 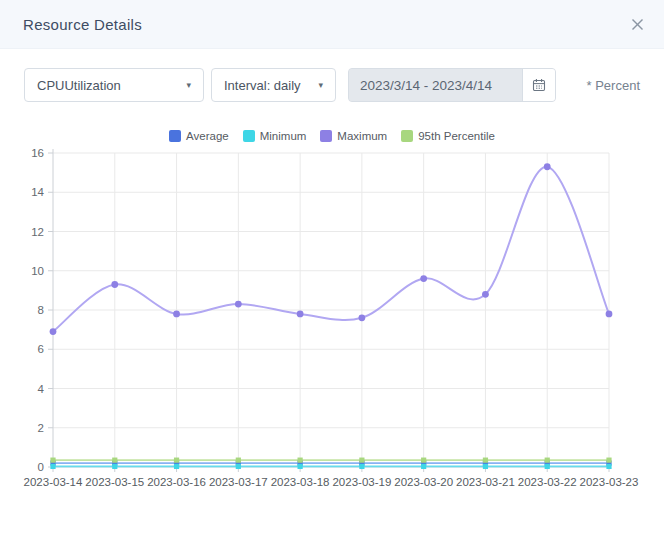 What do you see at coordinates (486, 482) in the screenshot?
I see `x-tick-label: 2023-03-21` at bounding box center [486, 482].